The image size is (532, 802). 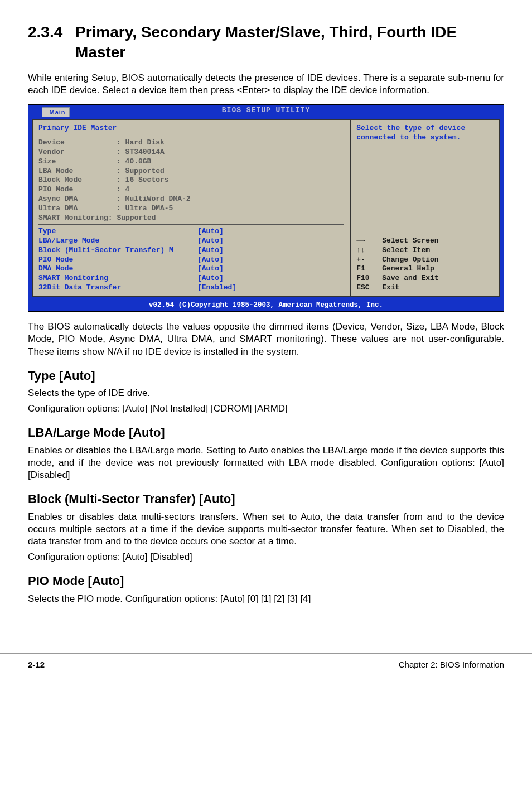 I want to click on page-footer: 2-12 Chapter 2: BIOS Information, so click(x=266, y=661).